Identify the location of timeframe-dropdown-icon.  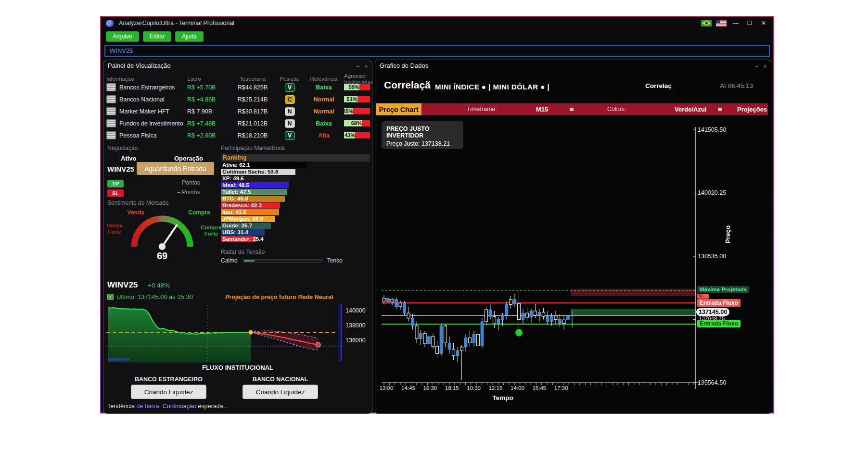
(572, 110).